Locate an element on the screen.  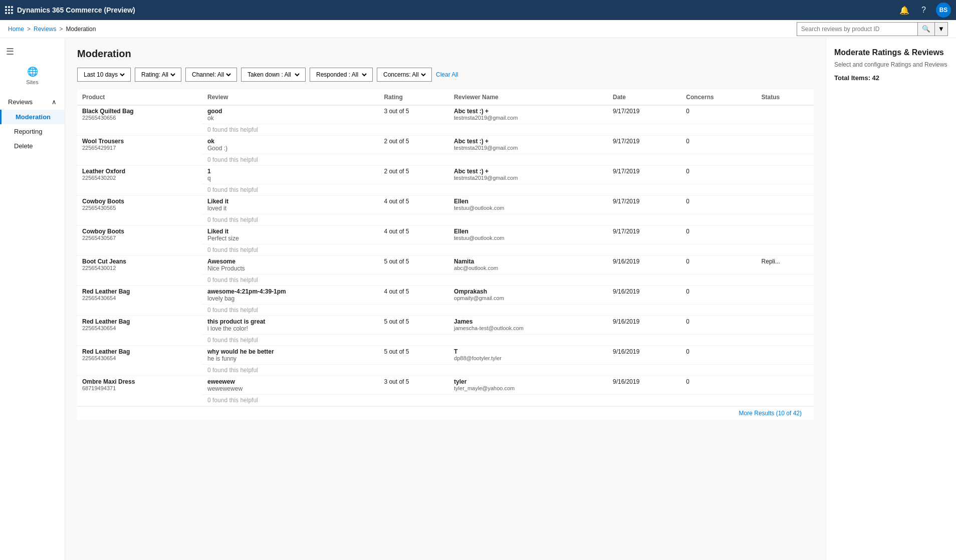
product-id: 68719494371 is located at coordinates (140, 388).